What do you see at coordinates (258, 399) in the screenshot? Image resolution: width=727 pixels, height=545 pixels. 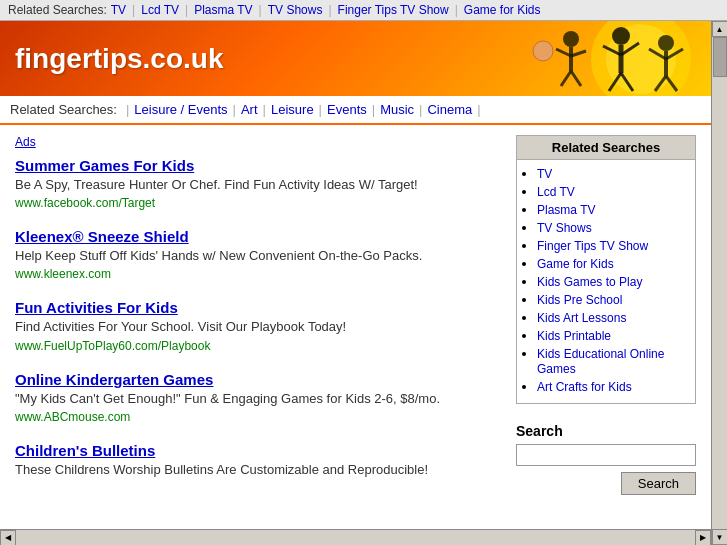 I see `ad-desc-4: "My Kids Can't Get Enough!" Fun & Engagi…` at bounding box center [258, 399].